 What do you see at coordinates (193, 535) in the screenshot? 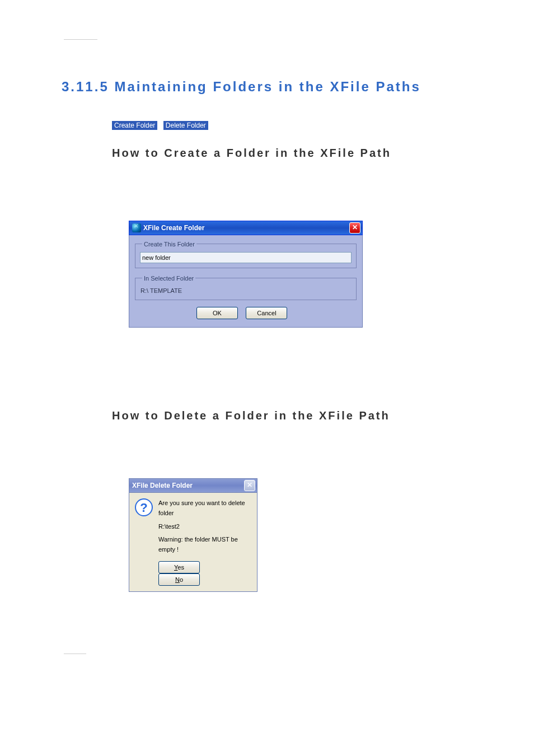
I see `delete-dialog: XFile Delete Folder ✕ ? Are you sure you…` at bounding box center [193, 535].